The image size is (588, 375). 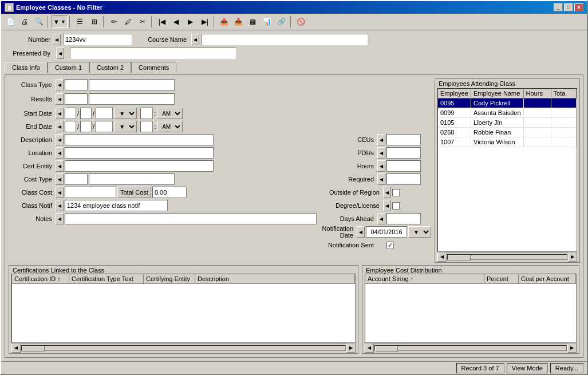 What do you see at coordinates (404, 153) in the screenshot?
I see `pdhs-field` at bounding box center [404, 153].